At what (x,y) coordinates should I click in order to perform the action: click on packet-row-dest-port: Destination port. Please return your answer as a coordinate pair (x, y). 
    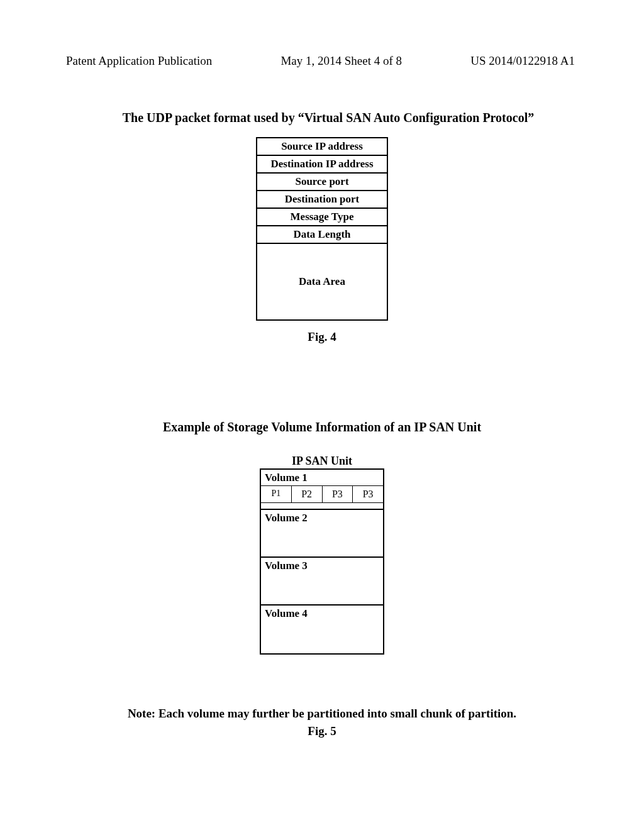
    Looking at the image, I should click on (322, 200).